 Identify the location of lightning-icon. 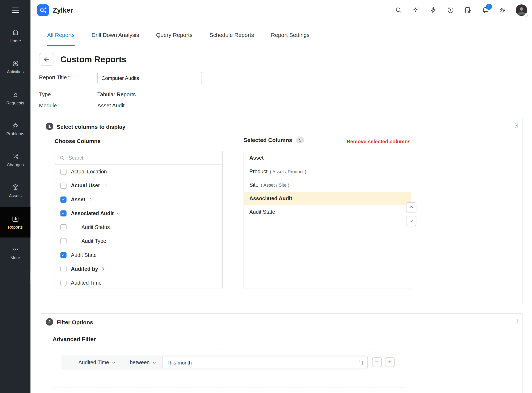
(433, 10).